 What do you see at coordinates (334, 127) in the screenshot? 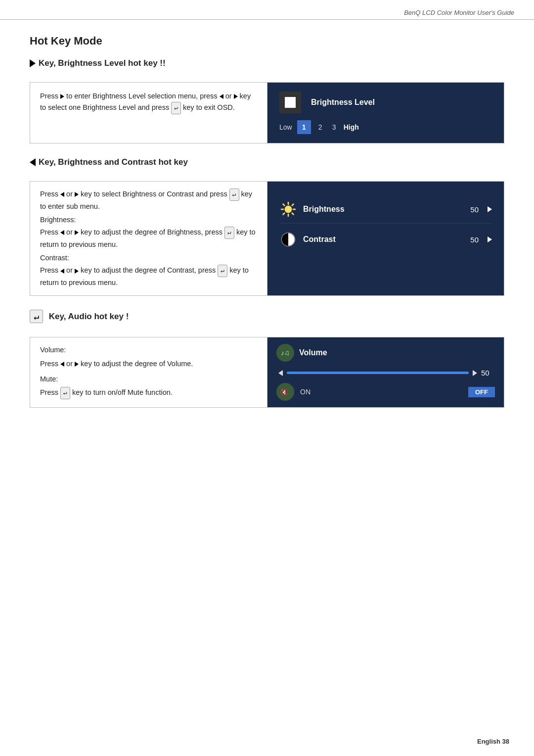
I see `level-3: 3` at bounding box center [334, 127].